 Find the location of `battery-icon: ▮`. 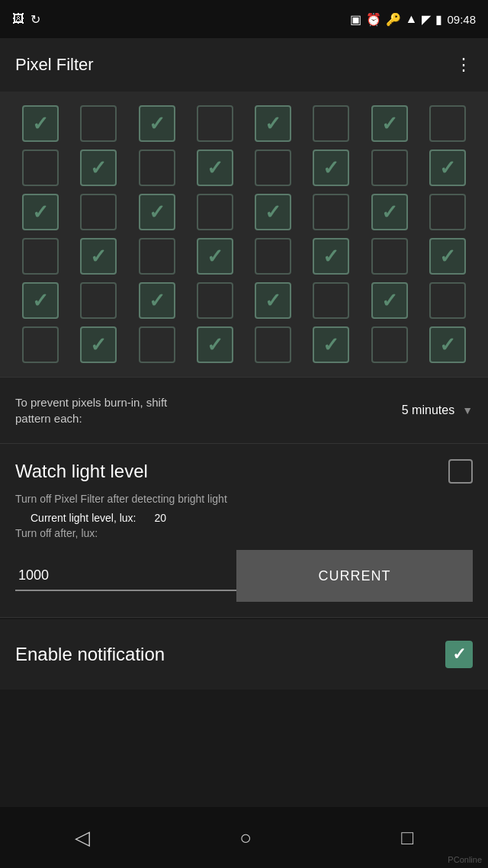

battery-icon: ▮ is located at coordinates (439, 20).